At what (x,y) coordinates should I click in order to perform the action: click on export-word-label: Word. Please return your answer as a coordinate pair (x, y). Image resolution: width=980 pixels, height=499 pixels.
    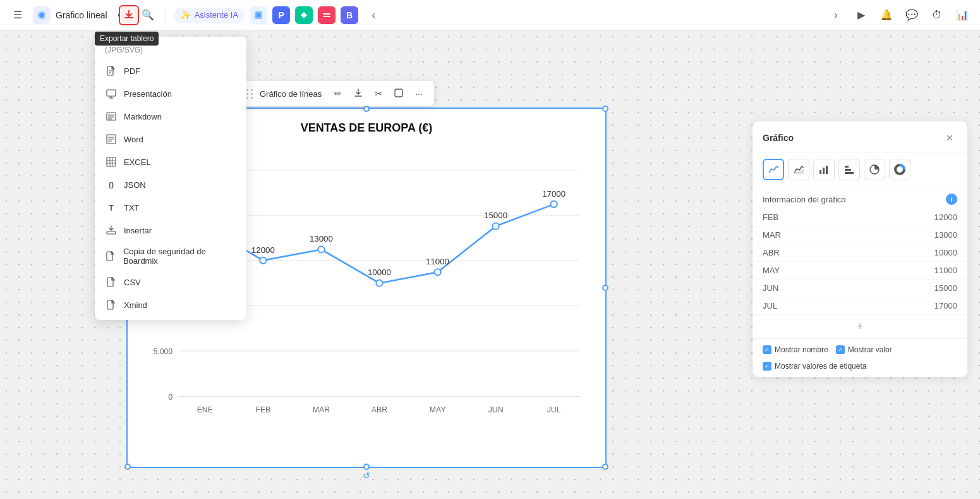
    Looking at the image, I should click on (134, 139).